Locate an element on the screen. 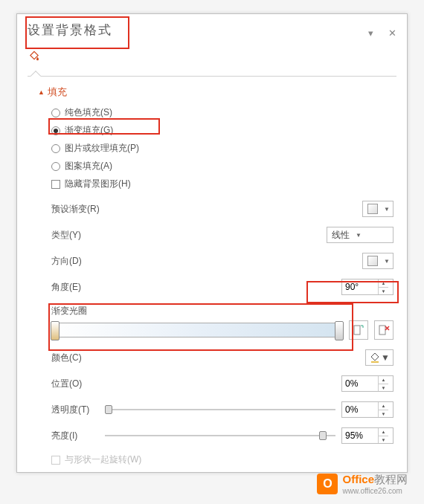  brightness-label: 亮度(I) is located at coordinates (78, 436).